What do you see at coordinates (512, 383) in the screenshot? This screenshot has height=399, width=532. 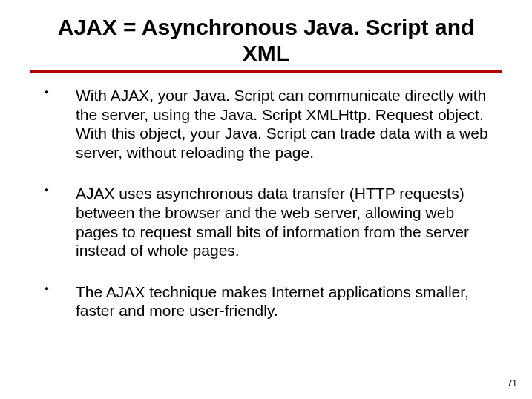 I see `page-number: 71` at bounding box center [512, 383].